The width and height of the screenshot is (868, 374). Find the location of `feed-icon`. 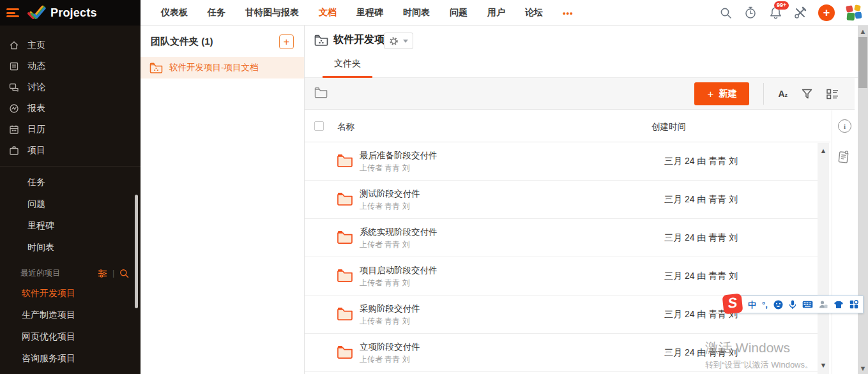

feed-icon is located at coordinates (14, 66).